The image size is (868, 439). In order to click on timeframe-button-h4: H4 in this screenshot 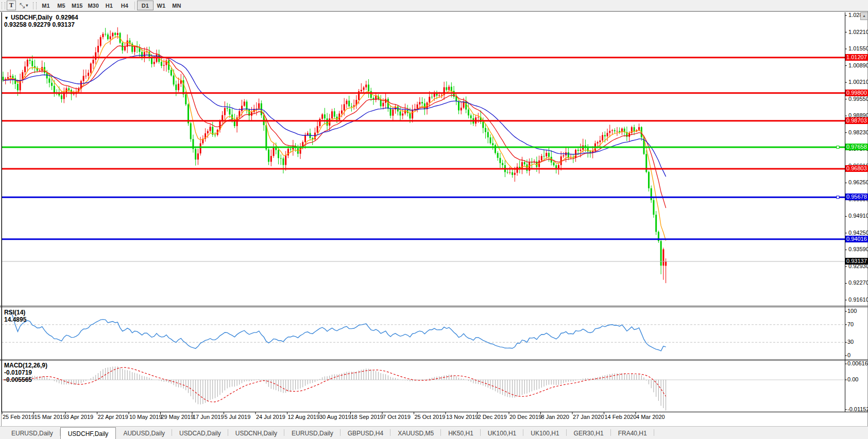, I will do `click(125, 5)`.